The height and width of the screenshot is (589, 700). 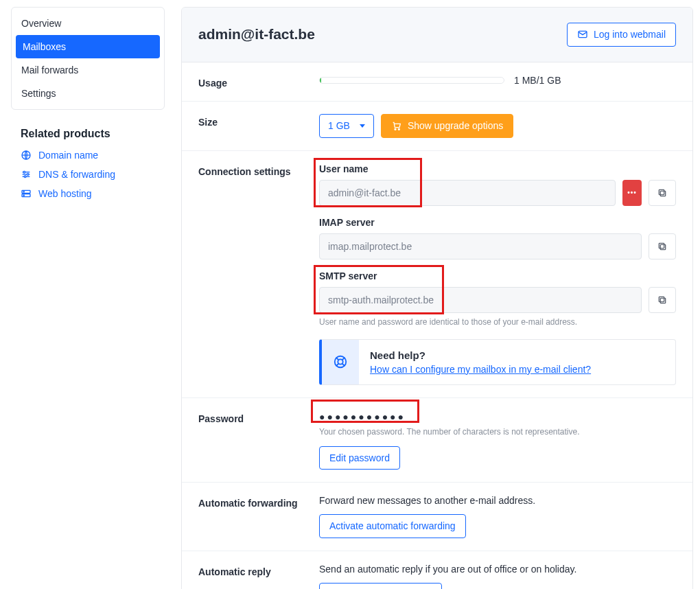 I want to click on server-icon, so click(x=26, y=194).